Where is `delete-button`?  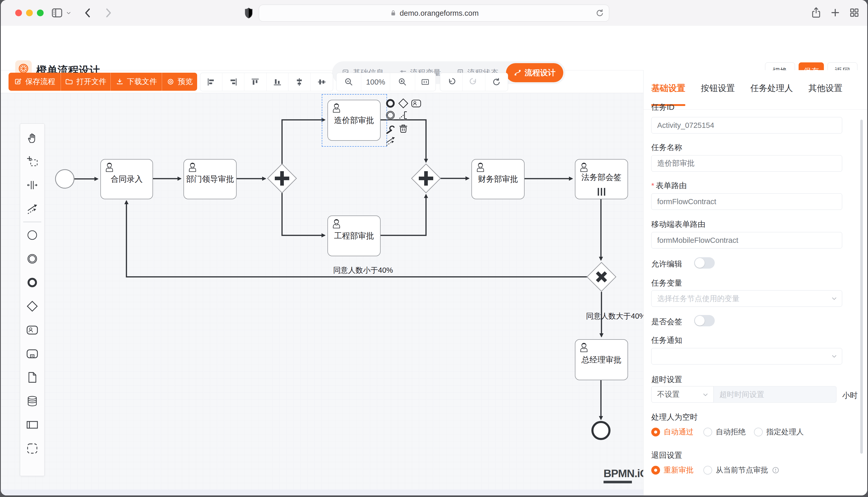 delete-button is located at coordinates (403, 128).